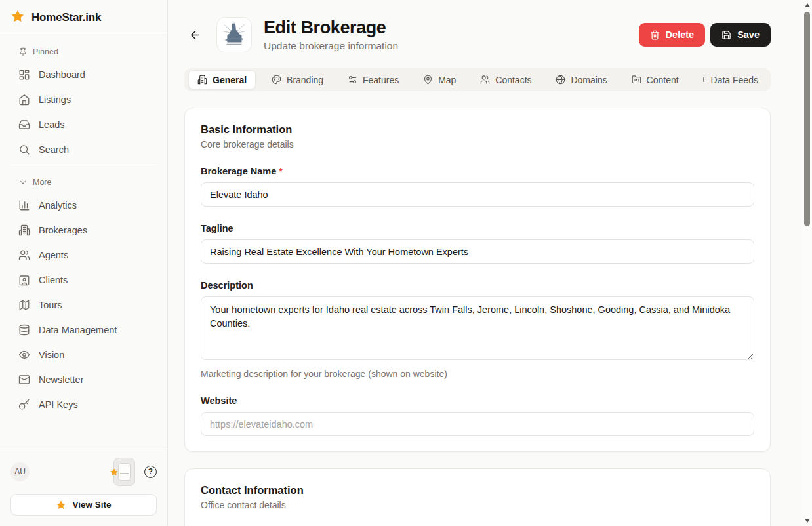 Image resolution: width=812 pixels, height=526 pixels. I want to click on save-label: Save, so click(748, 35).